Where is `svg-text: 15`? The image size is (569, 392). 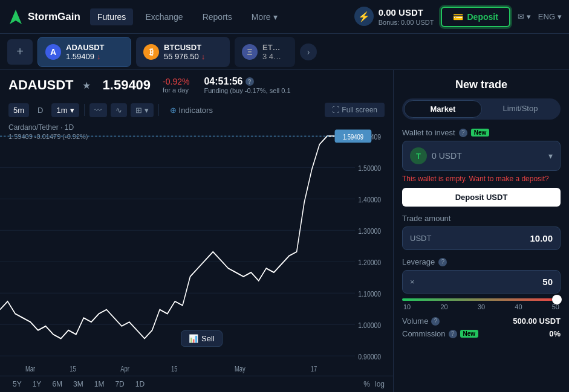 svg-text: 15 is located at coordinates (174, 368).